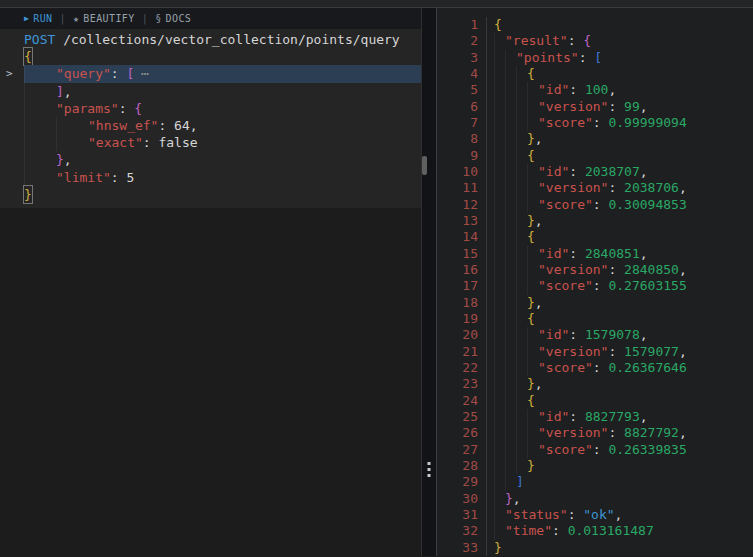 The image size is (753, 557). What do you see at coordinates (462, 172) in the screenshot?
I see `line-number: 10` at bounding box center [462, 172].